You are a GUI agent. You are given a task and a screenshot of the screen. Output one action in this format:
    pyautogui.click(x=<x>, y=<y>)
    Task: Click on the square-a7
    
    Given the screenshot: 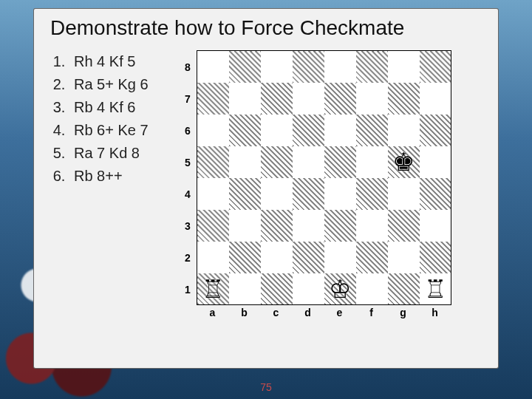 What is the action you would take?
    pyautogui.click(x=213, y=99)
    